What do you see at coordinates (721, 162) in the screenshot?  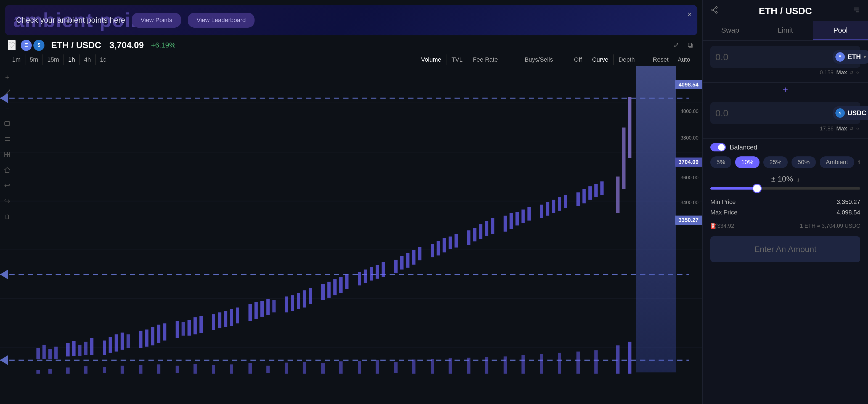 I see `pct-5-button: 5%` at bounding box center [721, 162].